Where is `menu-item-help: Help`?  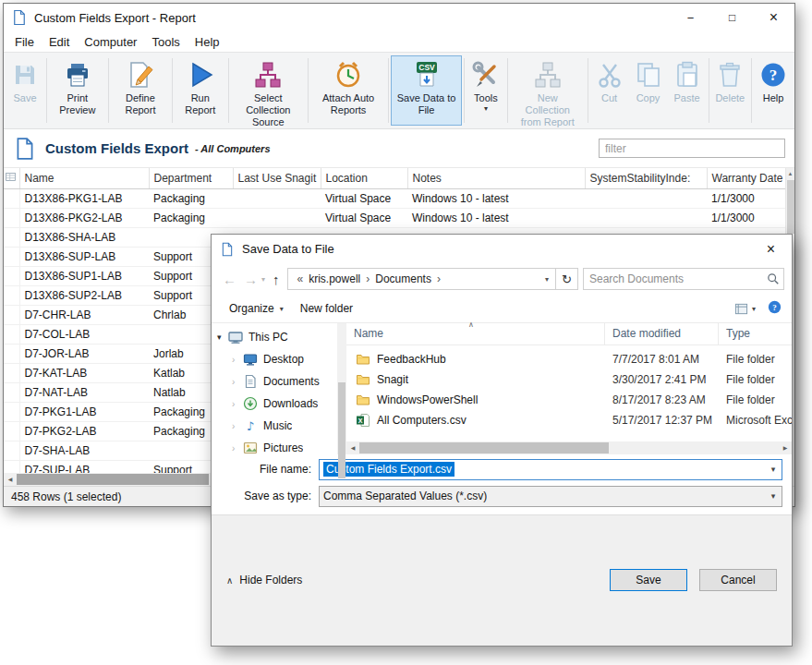 menu-item-help: Help is located at coordinates (207, 42).